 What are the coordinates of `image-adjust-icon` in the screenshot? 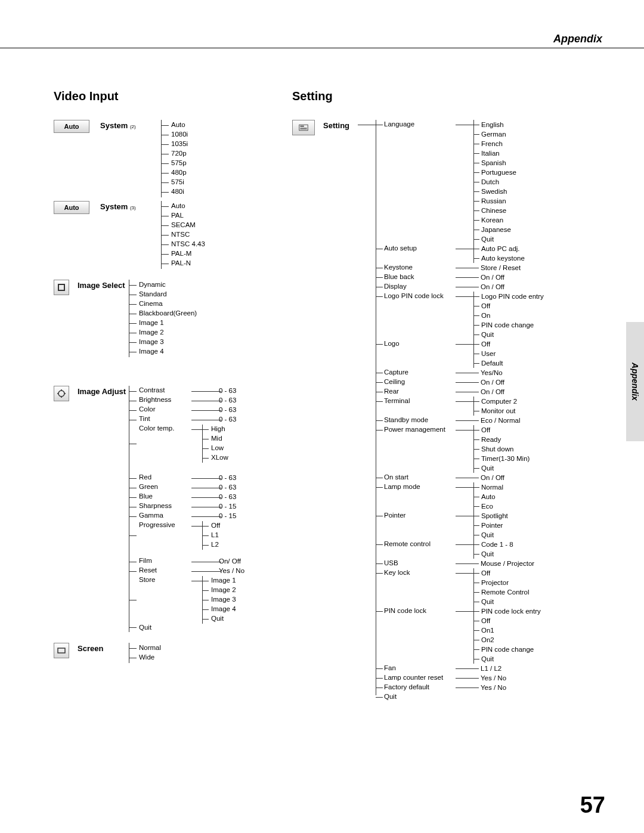 It's located at (61, 394).